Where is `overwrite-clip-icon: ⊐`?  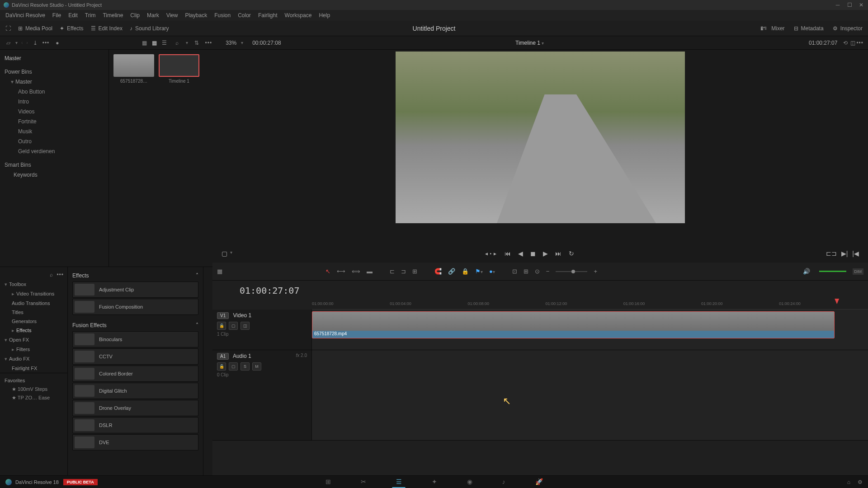 overwrite-clip-icon: ⊐ is located at coordinates (403, 271).